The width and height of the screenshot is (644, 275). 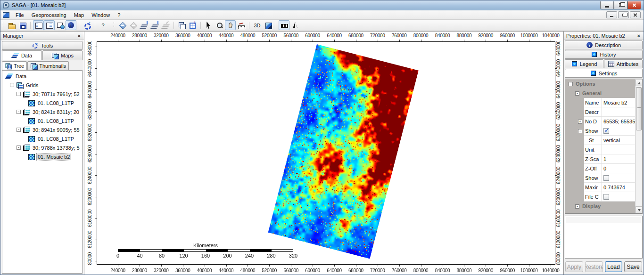 What do you see at coordinates (603, 55) in the screenshot?
I see `tab-history: History` at bounding box center [603, 55].